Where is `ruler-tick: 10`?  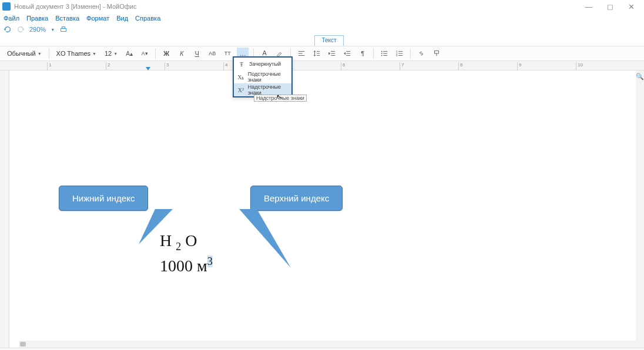 ruler-tick: 10 is located at coordinates (579, 67).